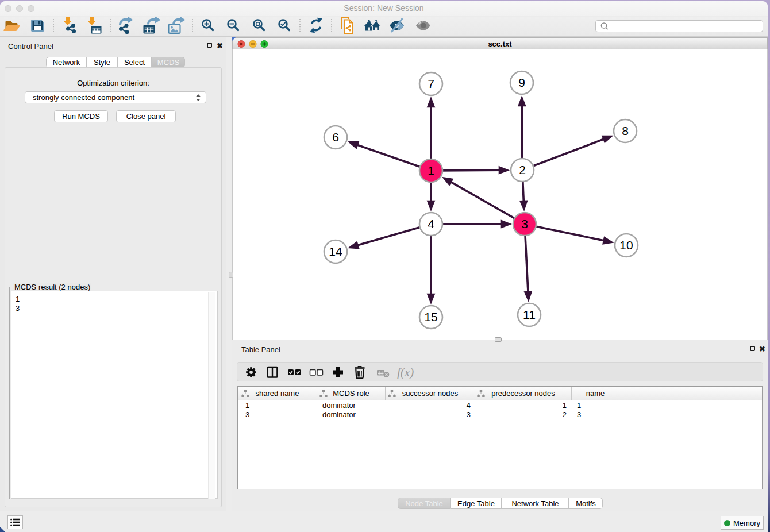 This screenshot has width=770, height=532. I want to click on svg-text: 15, so click(431, 317).